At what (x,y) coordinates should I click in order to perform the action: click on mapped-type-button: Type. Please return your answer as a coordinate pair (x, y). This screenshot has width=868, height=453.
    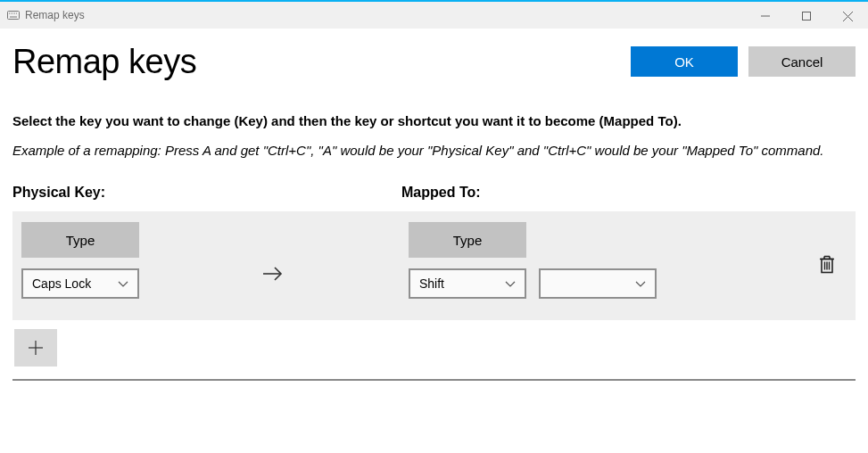
    Looking at the image, I should click on (467, 240).